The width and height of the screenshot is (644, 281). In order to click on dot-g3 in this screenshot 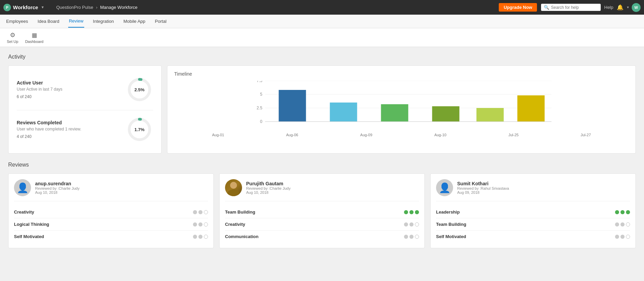, I will do `click(417, 212)`.